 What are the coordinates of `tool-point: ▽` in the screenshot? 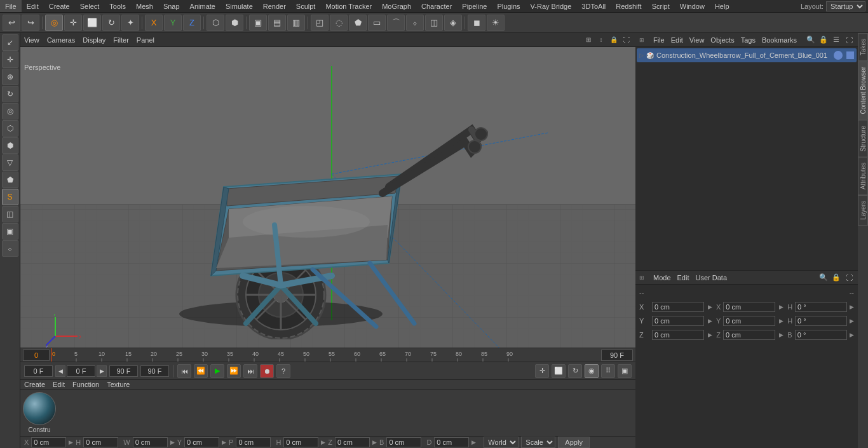 It's located at (10, 163).